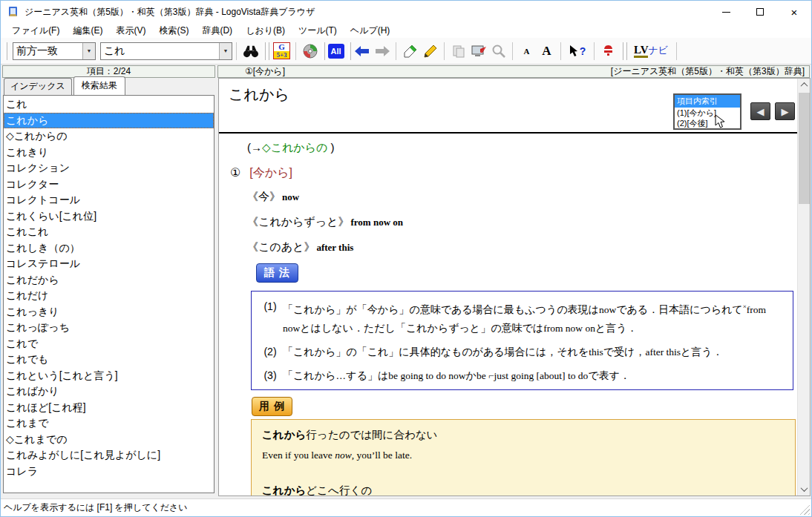  What do you see at coordinates (108, 168) in the screenshot?
I see `list-item: コレクション` at bounding box center [108, 168].